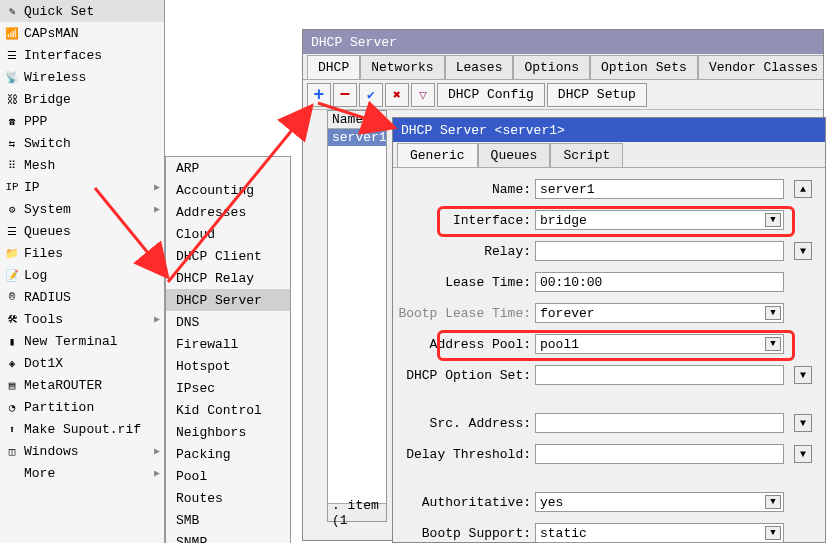  What do you see at coordinates (660, 282) in the screenshot?
I see `lease-time-field: 00:10:00` at bounding box center [660, 282].